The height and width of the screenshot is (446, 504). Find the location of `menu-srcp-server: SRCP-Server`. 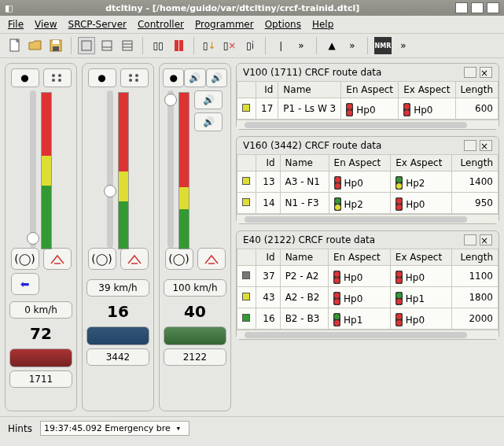

menu-srcp-server: SRCP-Server is located at coordinates (97, 24).